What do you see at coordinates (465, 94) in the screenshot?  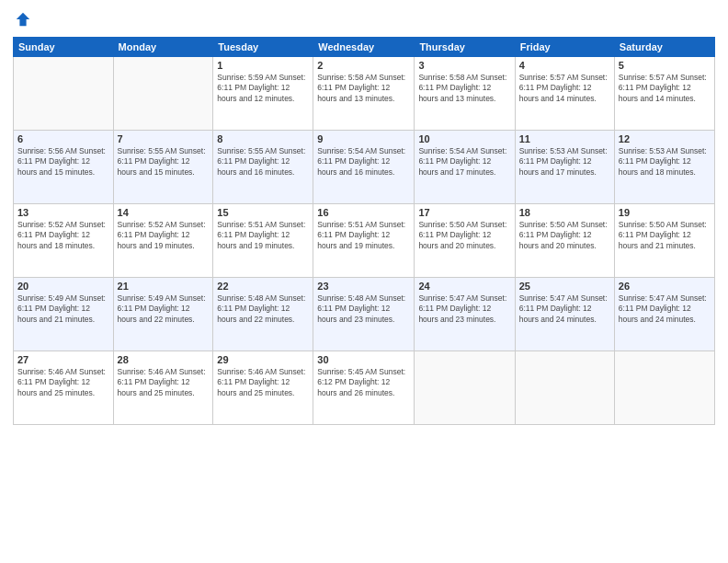 I see `calendar-day-cell: 3Sunrise: 5:58 AM Sunset: 6:11 PM Daylig…` at bounding box center [465, 94].